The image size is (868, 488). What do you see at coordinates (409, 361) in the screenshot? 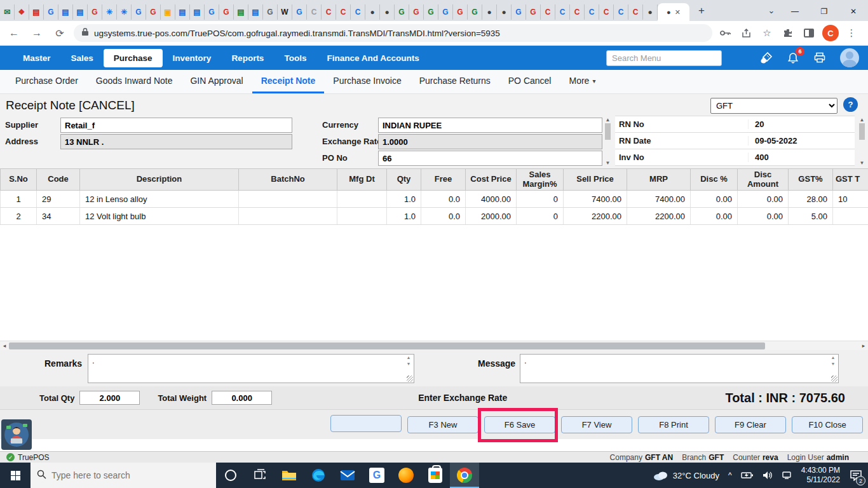
I see `remarks-spinner: ▲▼` at bounding box center [409, 361].